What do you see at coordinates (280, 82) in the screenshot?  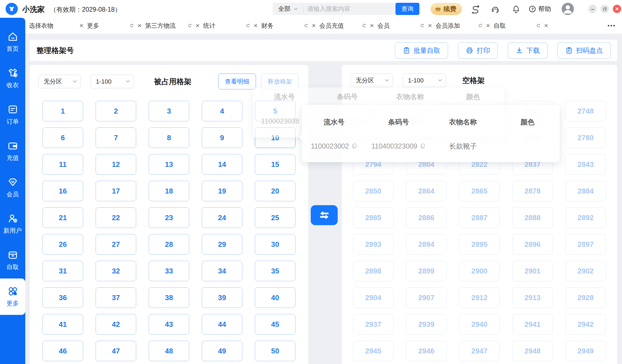 I see `release-shelf-button: 释放格架` at bounding box center [280, 82].